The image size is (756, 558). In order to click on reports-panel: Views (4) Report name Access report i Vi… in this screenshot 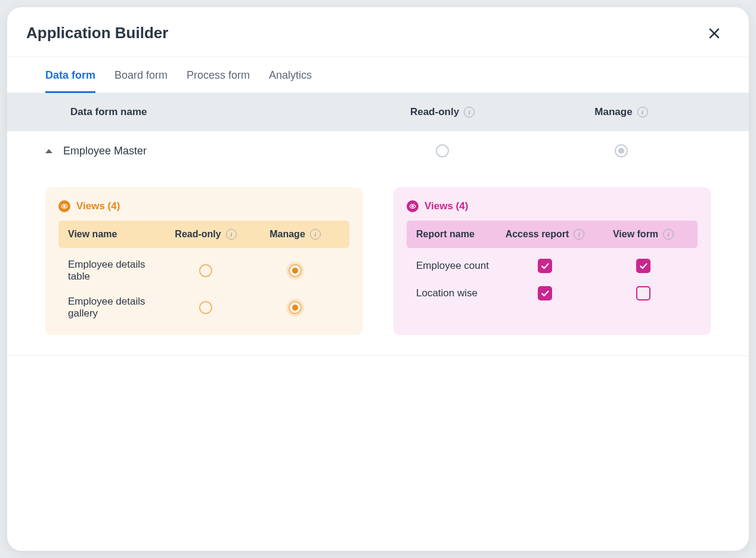, I will do `click(552, 261)`.